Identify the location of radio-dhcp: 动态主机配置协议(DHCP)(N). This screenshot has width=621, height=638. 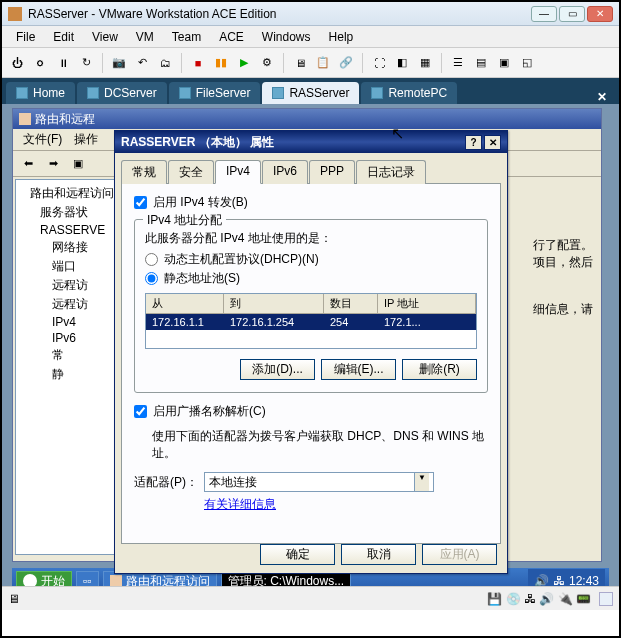
(311, 260).